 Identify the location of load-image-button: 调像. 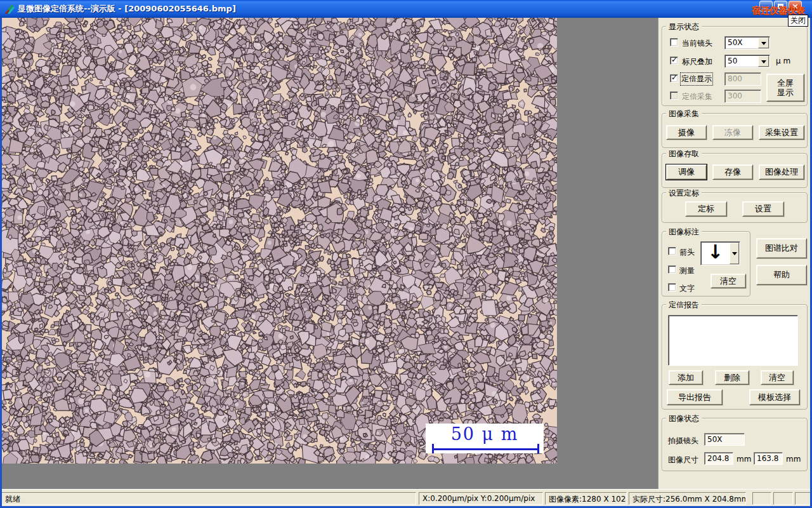
(686, 172).